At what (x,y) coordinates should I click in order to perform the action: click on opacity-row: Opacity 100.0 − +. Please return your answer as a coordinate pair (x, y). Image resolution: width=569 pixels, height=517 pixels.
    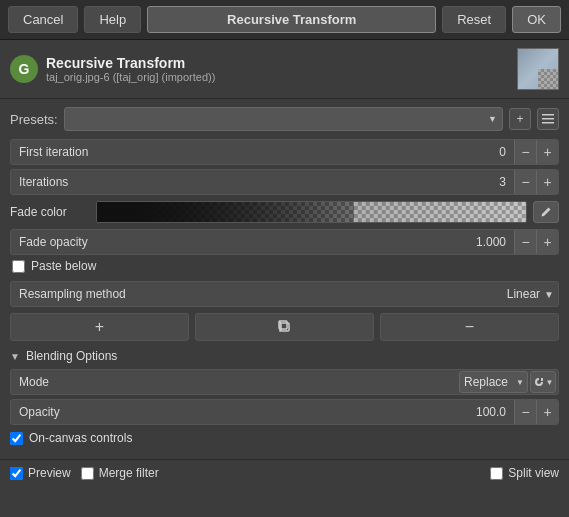
    Looking at the image, I should click on (284, 412).